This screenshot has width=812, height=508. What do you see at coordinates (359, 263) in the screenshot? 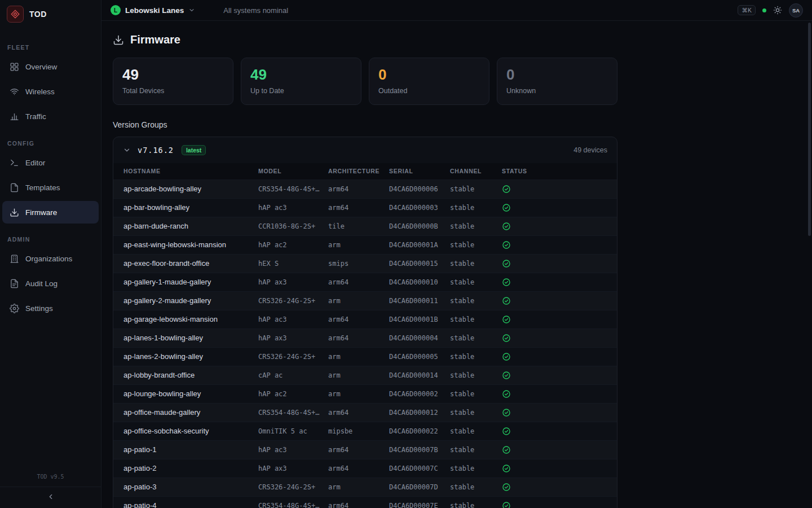
I see `architecture-cell: smips` at bounding box center [359, 263].